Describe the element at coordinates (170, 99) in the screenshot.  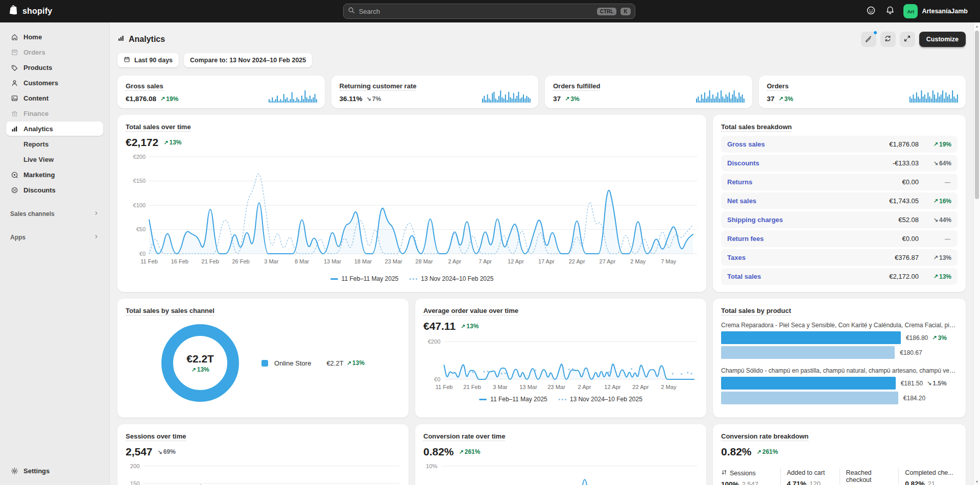
I see `kpi-delta: ↗19%` at that location.